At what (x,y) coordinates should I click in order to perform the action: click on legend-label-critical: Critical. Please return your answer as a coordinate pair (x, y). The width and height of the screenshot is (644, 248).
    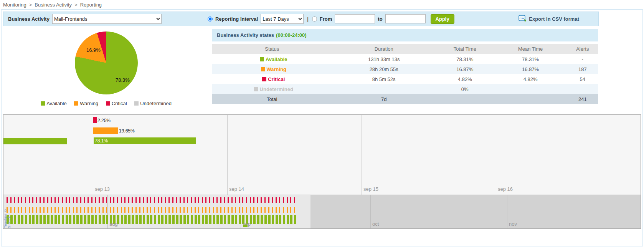
    Looking at the image, I should click on (119, 104).